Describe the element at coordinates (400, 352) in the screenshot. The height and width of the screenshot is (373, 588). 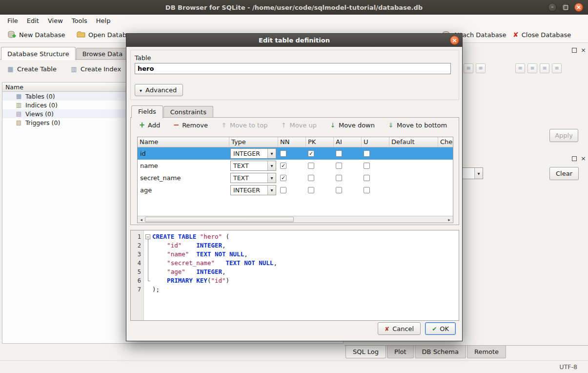
I see `tab-plot: Plot` at that location.